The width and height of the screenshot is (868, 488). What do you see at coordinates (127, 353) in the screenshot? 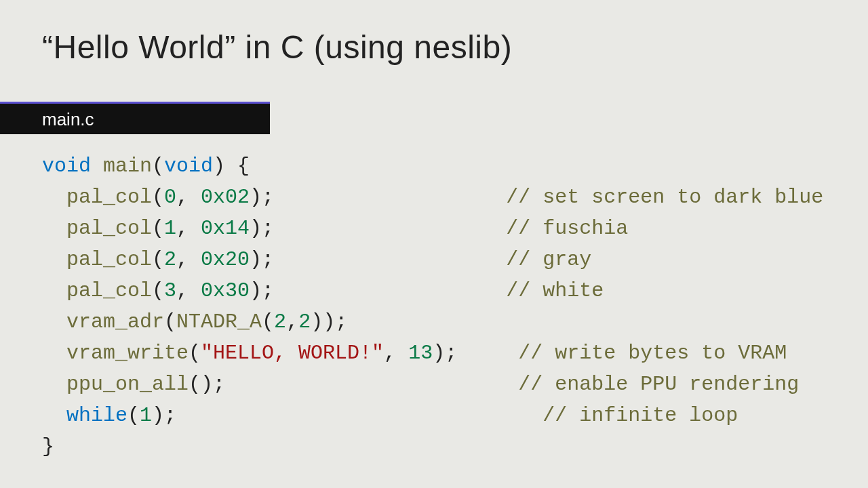
I see `fn-vram-write: vram_write` at bounding box center [127, 353].